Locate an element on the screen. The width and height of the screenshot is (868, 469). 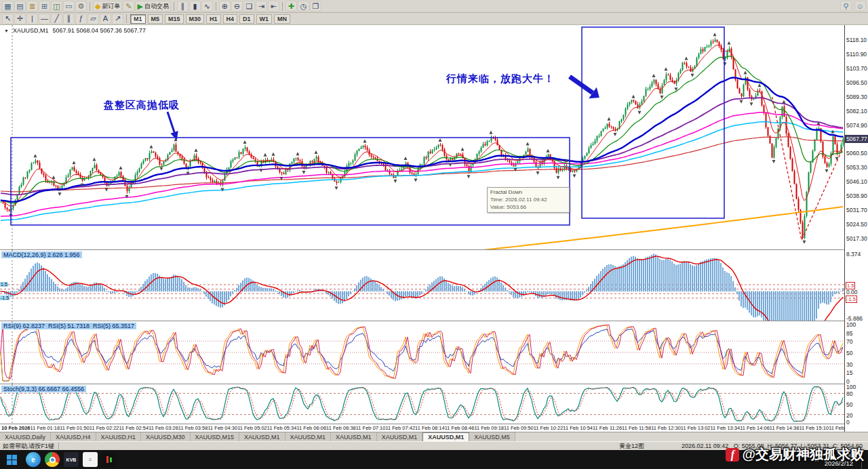
chart-tab-0: XAUUSD,Daily is located at coordinates (26, 436).